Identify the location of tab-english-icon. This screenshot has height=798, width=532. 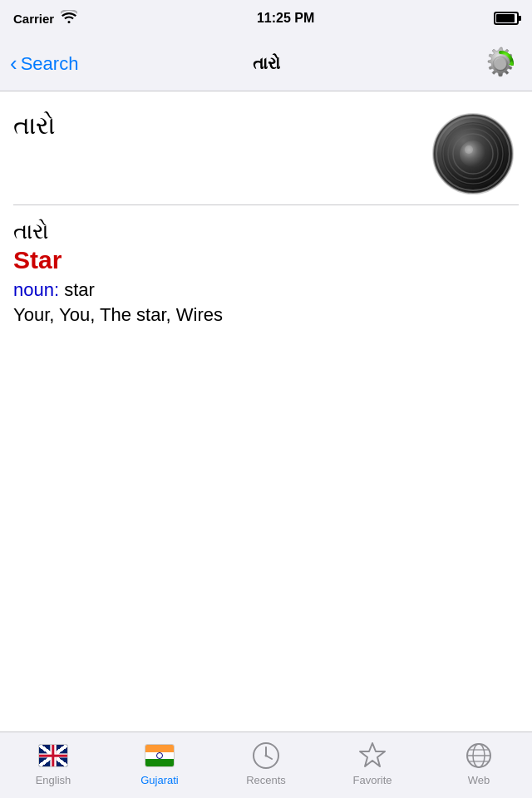
(53, 756).